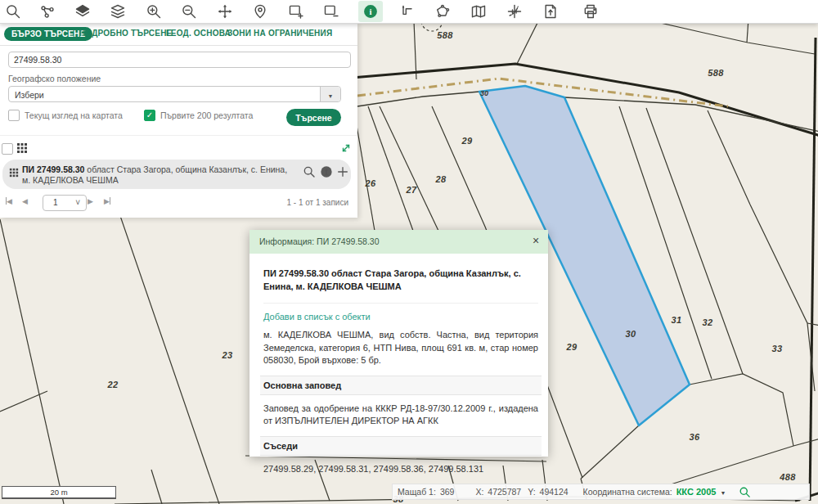  I want to click on object-details: м. КАДЕЛКОВА ЧЕШМА, вид собств. Частна, …, so click(401, 349).